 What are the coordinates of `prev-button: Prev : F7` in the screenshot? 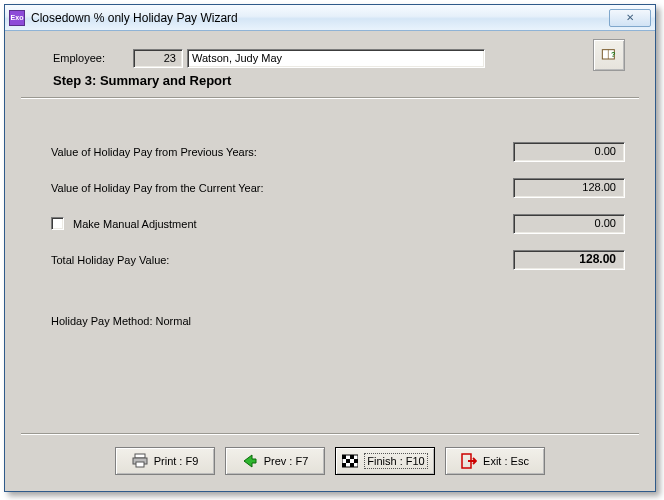 It's located at (275, 461).